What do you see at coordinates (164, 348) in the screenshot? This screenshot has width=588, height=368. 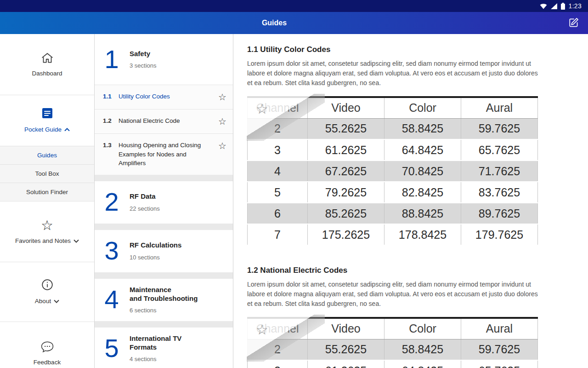 I see `chapter-card-5: 5 International TV Formats 4 sections` at bounding box center [164, 348].